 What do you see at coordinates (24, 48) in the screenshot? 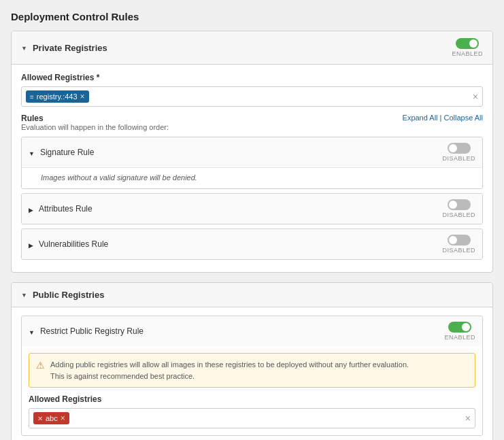
I see `private-registries-chevron` at bounding box center [24, 48].